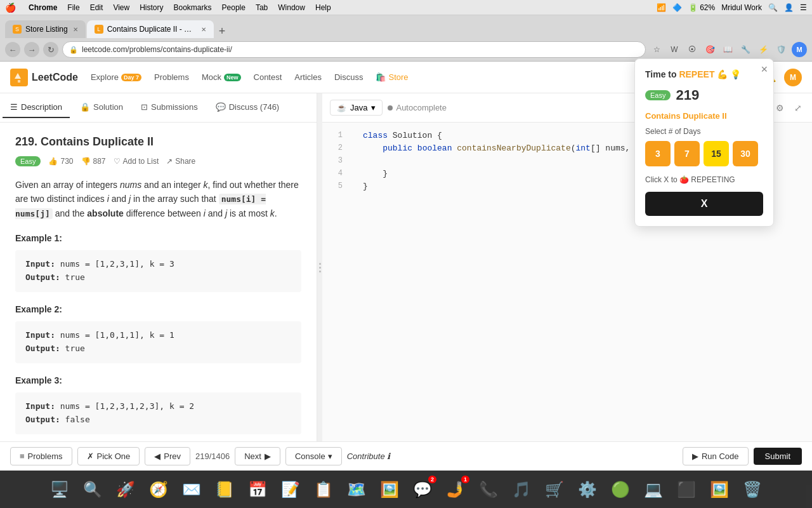 The image size is (812, 508). Describe the element at coordinates (422, 490) in the screenshot. I see `dock-messages: 💬 2` at that location.